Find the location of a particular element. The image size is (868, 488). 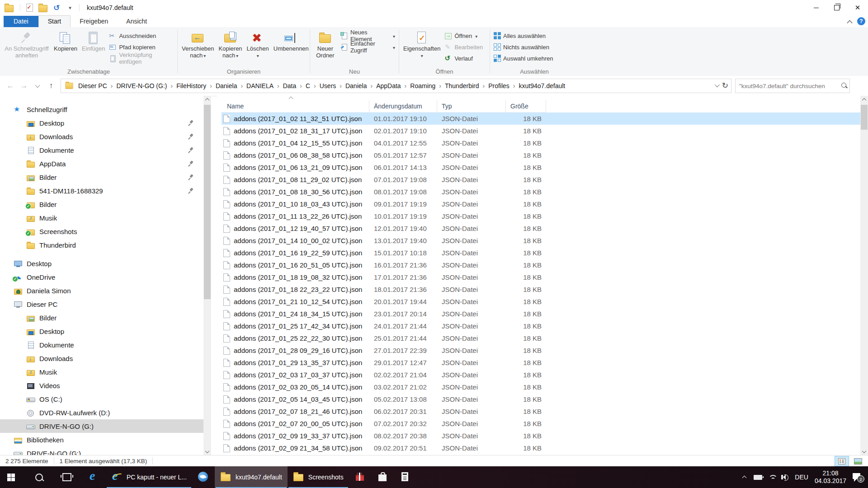

file-row: addons (2017_01_24 18_34_15 UTC).json 23… is located at coordinates (541, 314).